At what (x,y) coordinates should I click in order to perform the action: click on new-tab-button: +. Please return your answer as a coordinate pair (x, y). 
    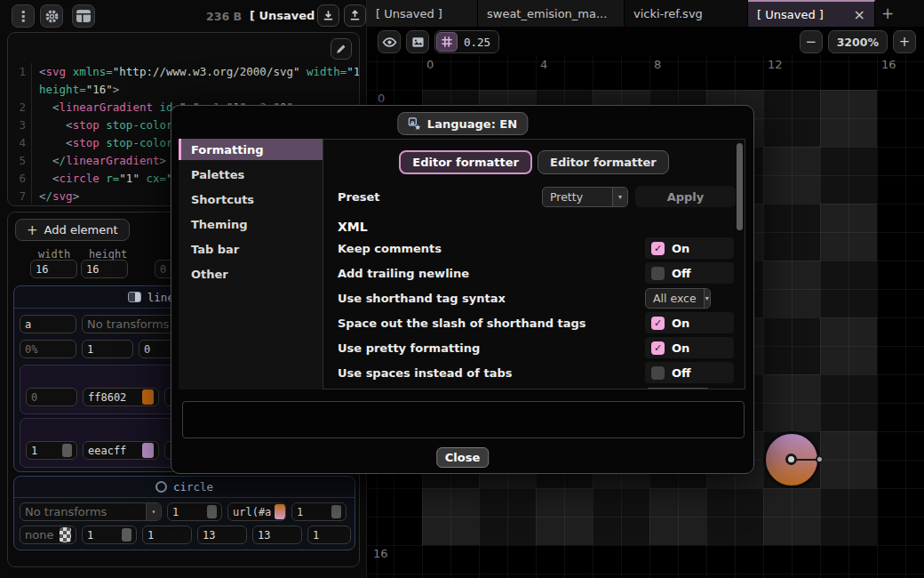
    Looking at the image, I should click on (888, 13).